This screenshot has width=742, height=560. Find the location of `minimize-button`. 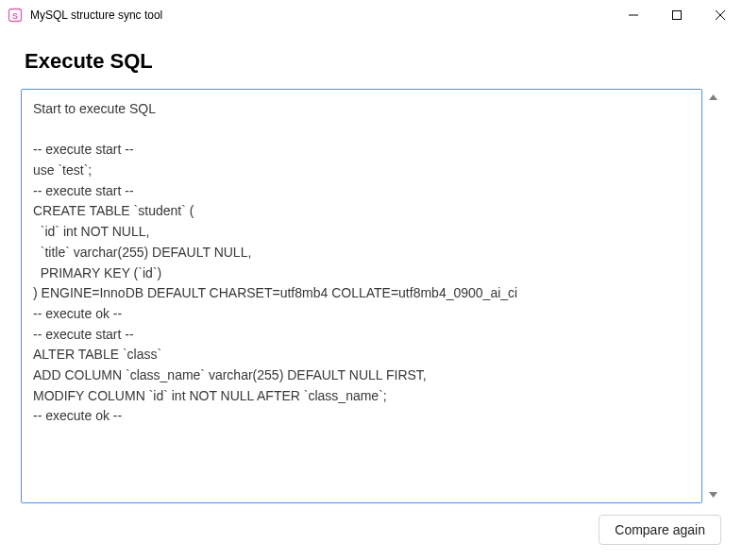

minimize-button is located at coordinates (633, 15).